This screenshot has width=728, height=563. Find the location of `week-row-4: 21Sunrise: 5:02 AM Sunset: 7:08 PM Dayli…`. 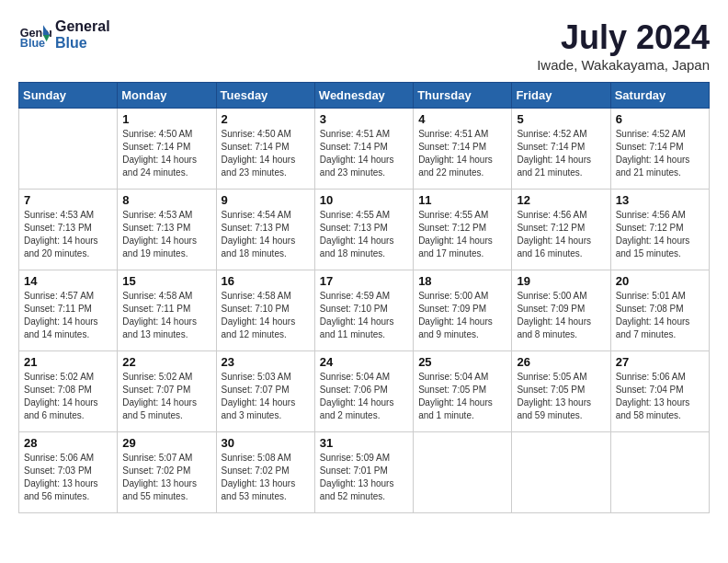

week-row-4: 21Sunrise: 5:02 AM Sunset: 7:08 PM Dayli… is located at coordinates (364, 392).